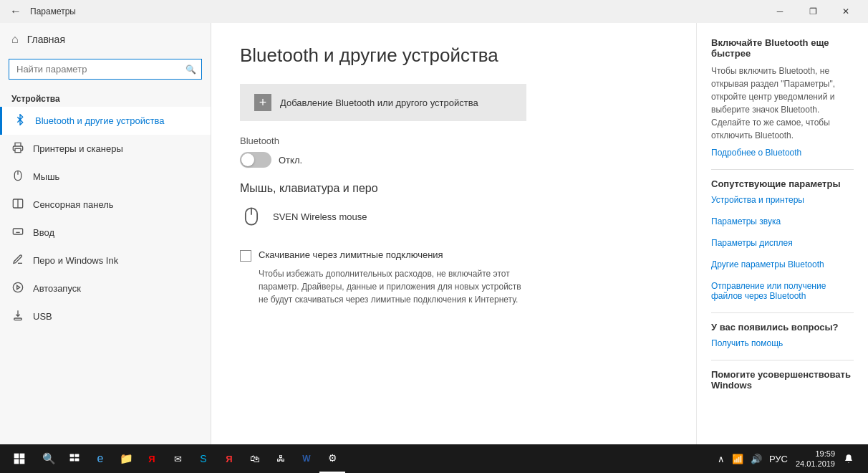  Describe the element at coordinates (105, 205) in the screenshot. I see `sidebar-item-touchpad: Сенсорная панель` at that location.